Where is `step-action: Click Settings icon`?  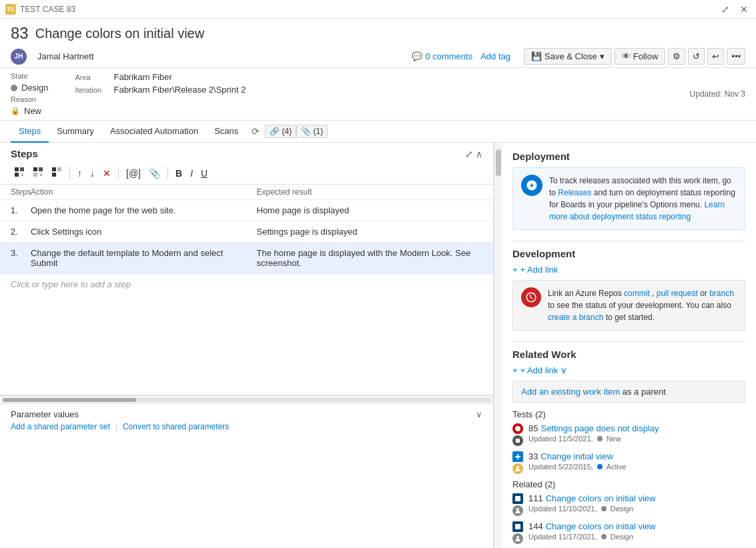
step-action: Click Settings icon is located at coordinates (144, 232).